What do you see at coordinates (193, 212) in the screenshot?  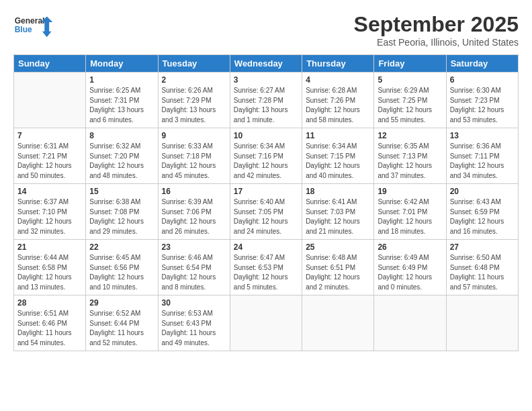 I see `table-cell: 16Sunrise: 6:39 AMSunset: 7:06 PMDayligh…` at bounding box center [193, 212].